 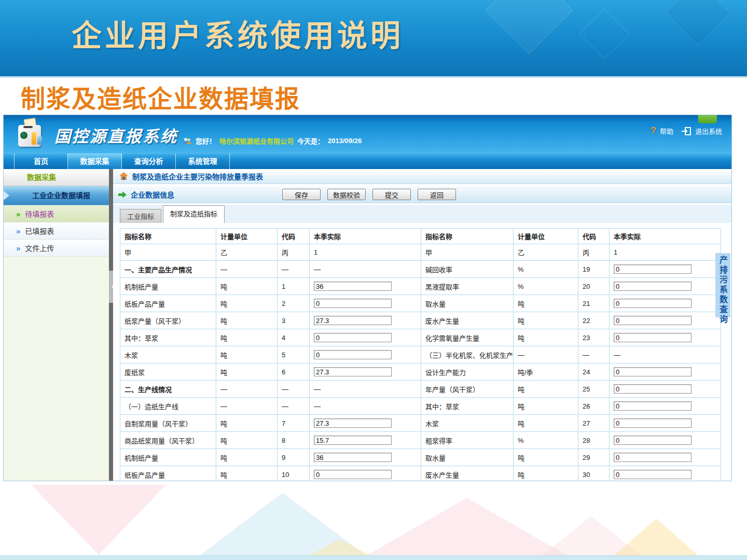 What do you see at coordinates (546, 372) in the screenshot?
I see `unit-cell: 吨/季` at bounding box center [546, 372].